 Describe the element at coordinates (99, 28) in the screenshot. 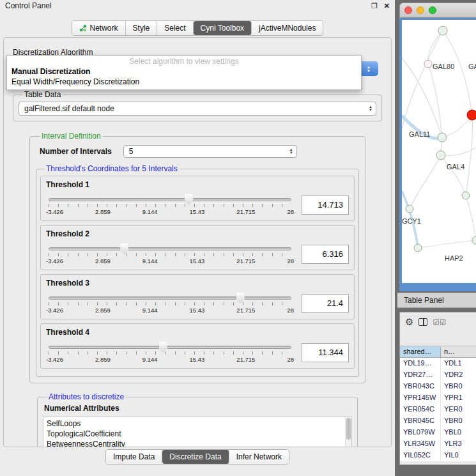

I see `tab-network: Network` at that location.